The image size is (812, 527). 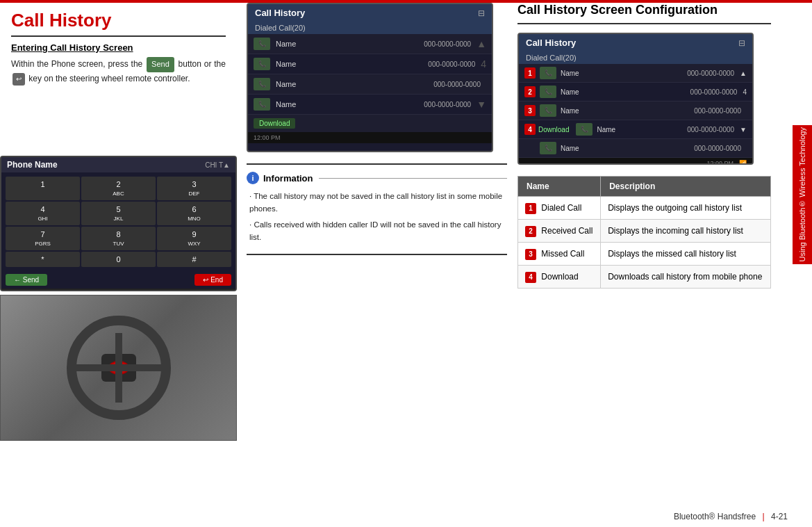 I want to click on col-4: 4, so click(x=745, y=92).